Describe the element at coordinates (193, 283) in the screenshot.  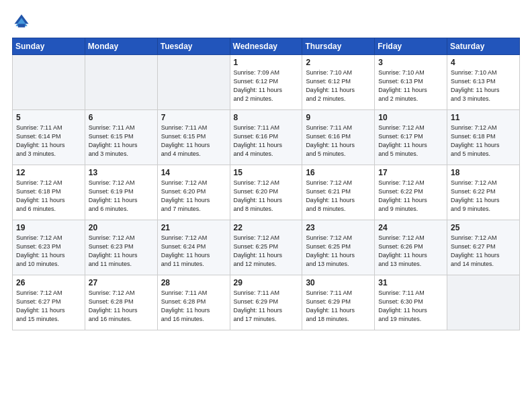
I see `day-number: 28` at that location.